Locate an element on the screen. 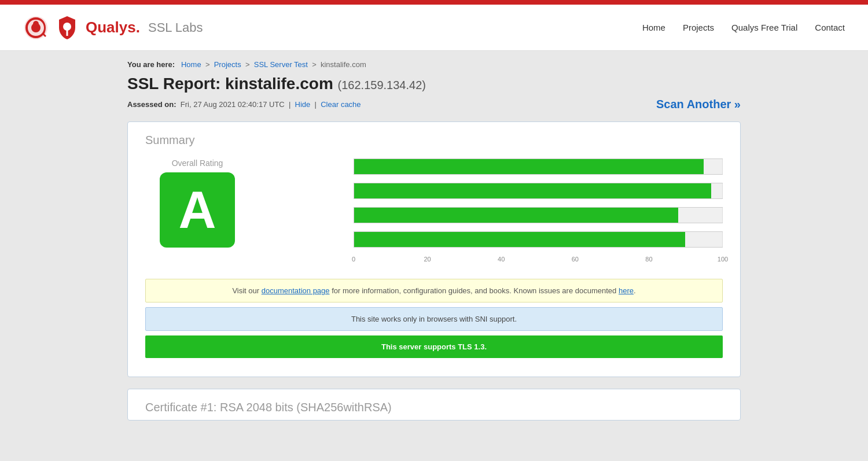 The height and width of the screenshot is (461, 868). scan-another-link: Scan Another » is located at coordinates (698, 104).